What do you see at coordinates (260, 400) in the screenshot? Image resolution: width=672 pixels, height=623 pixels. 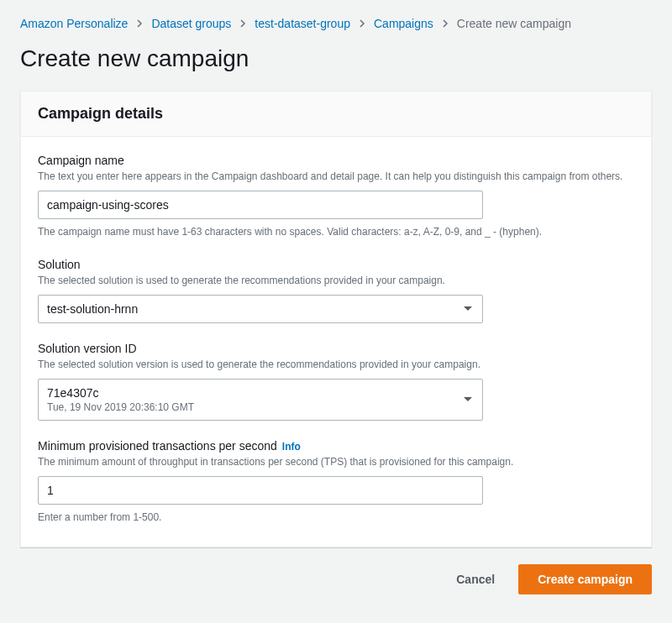 I see `solution-version-select: 71e4307c Tue, 19 Nov 2019 20:36:10 GMT` at bounding box center [260, 400].